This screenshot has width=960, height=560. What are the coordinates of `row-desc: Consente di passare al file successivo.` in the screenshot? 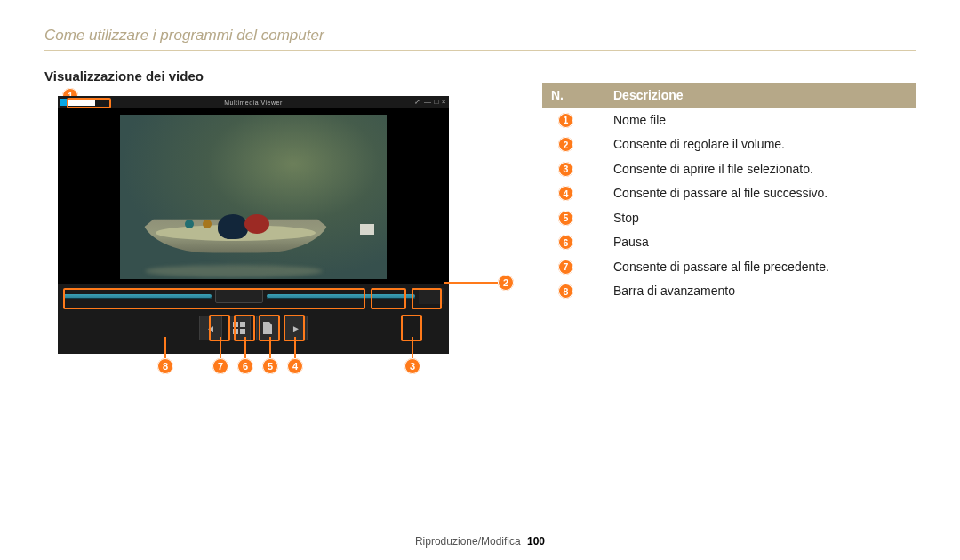 It's located at (760, 194).